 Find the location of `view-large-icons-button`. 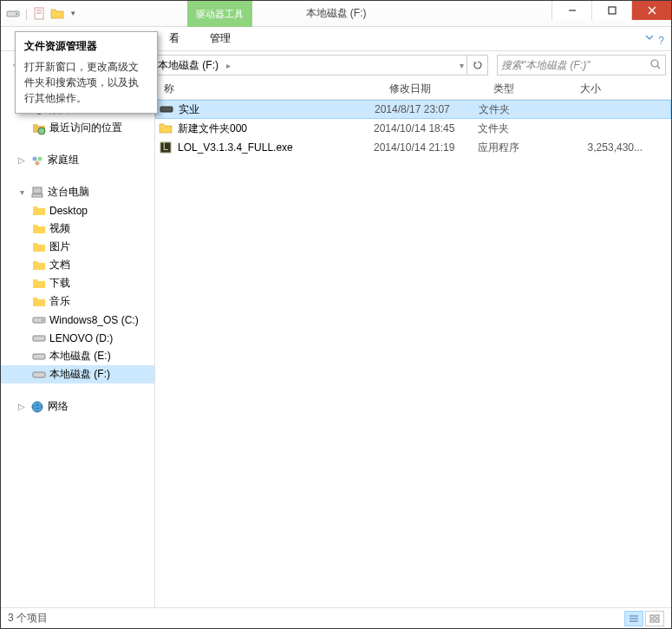

view-large-icons-button is located at coordinates (655, 619).